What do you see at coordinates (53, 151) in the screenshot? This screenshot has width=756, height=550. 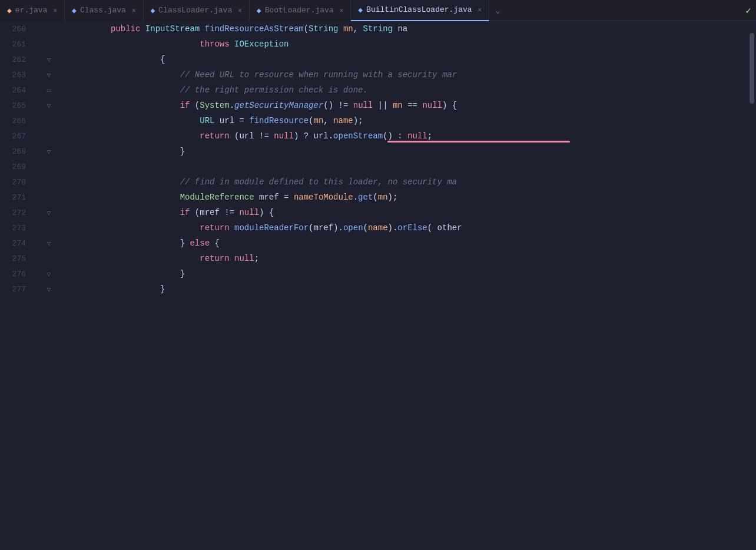 I see `line-row-268: 268 ▽` at bounding box center [53, 151].